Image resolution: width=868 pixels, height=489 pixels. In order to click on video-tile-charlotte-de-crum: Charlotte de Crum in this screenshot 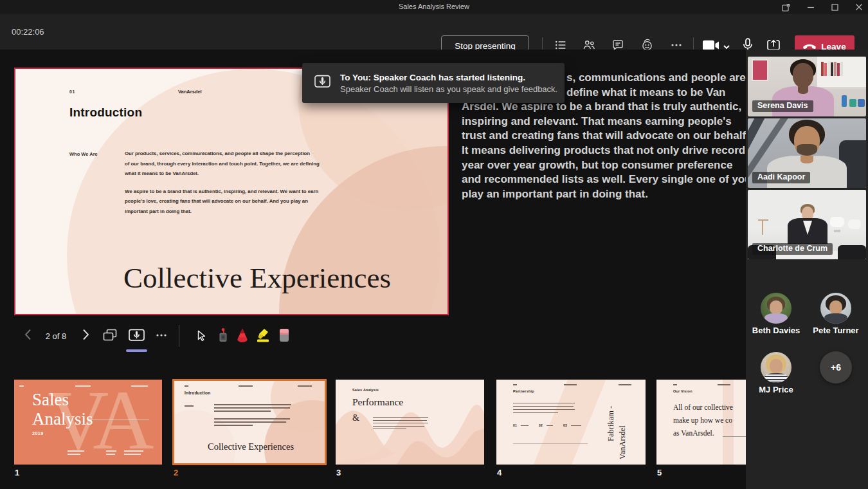, I will do `click(807, 225)`.